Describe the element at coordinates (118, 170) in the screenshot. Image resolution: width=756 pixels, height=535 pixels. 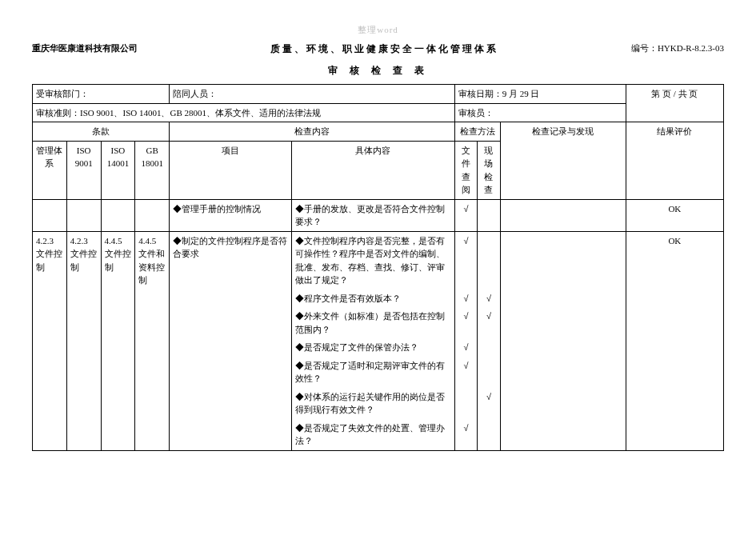
I see `head-iso14001: ISO 14001` at that location.